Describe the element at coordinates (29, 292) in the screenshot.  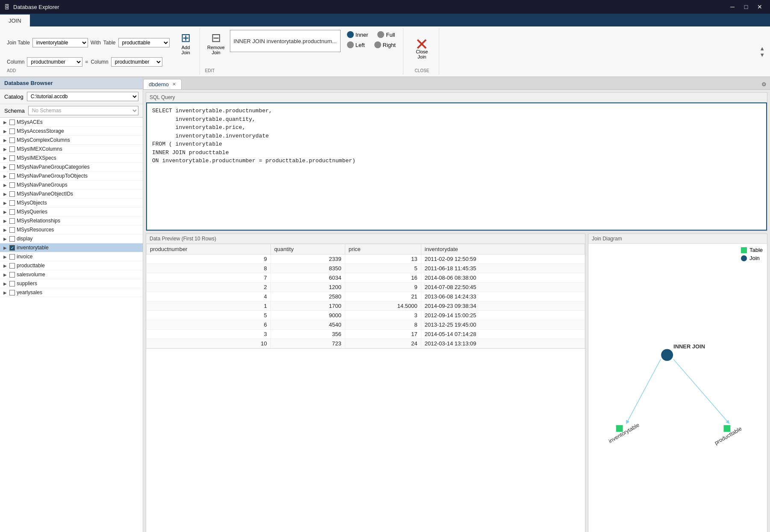
I see `tree-label-yearlysales: yearlysales` at that location.